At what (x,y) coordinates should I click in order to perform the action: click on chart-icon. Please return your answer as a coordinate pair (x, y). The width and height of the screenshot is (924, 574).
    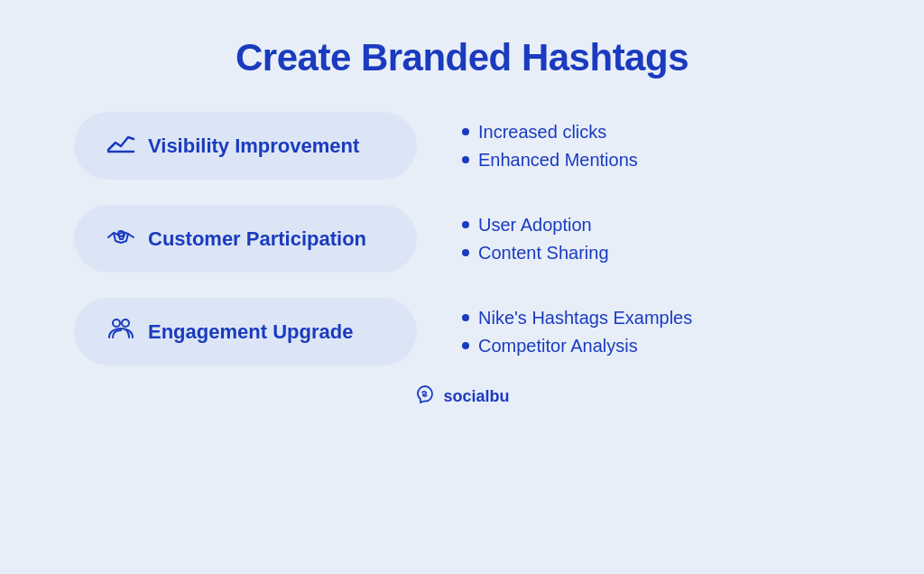
    Looking at the image, I should click on (121, 146).